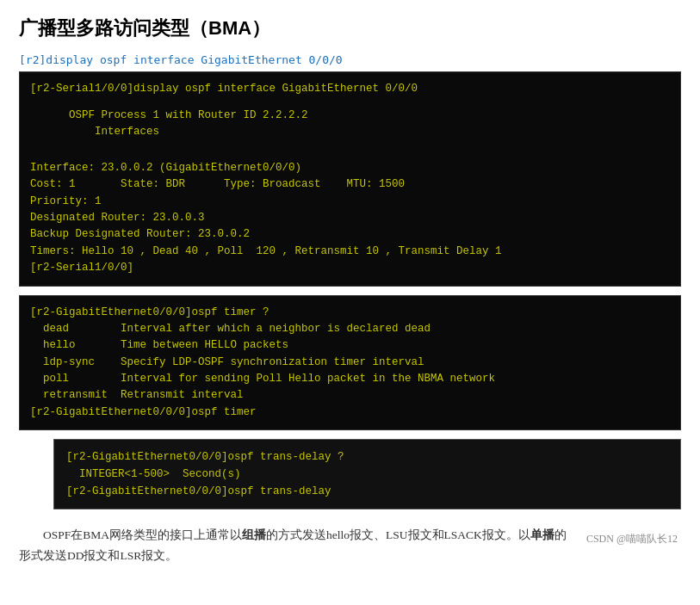  What do you see at coordinates (350, 269) in the screenshot?
I see `terminal1-line-10: [r2-Serial1/0/0]` at bounding box center [350, 269].